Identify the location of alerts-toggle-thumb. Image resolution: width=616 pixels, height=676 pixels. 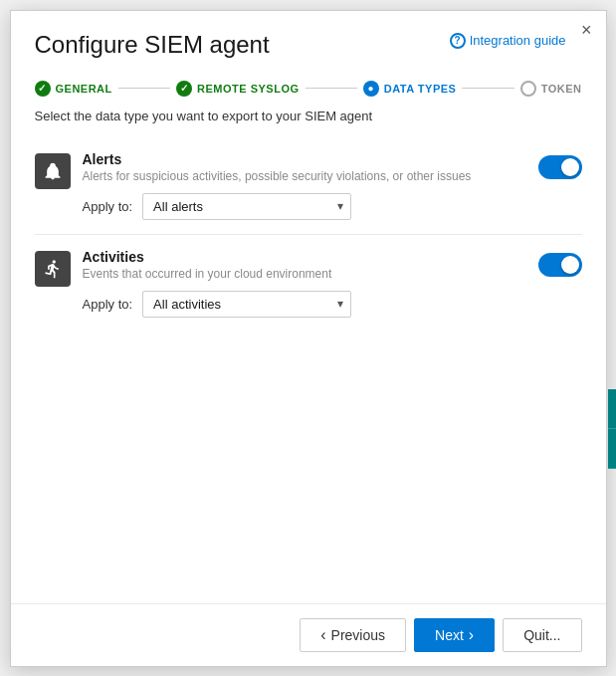
(570, 167).